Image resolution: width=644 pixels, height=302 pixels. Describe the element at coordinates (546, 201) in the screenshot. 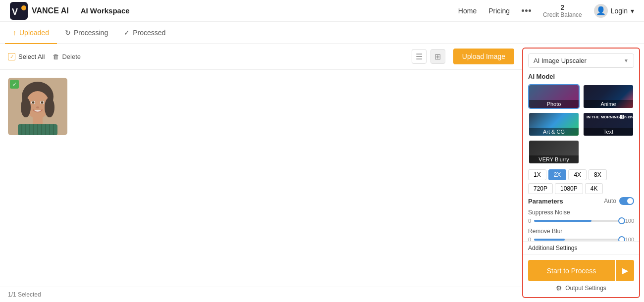

I see `params-title: Parameters` at that location.